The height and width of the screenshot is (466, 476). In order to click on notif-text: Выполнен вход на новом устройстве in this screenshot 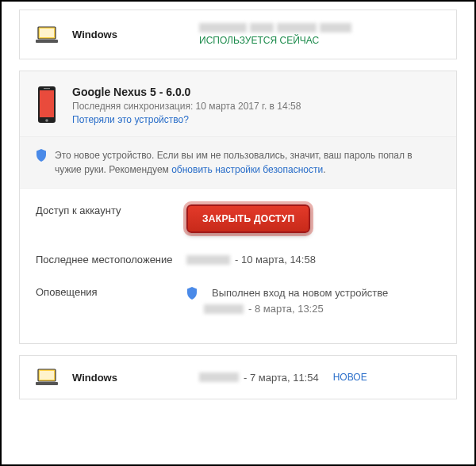, I will do `click(300, 293)`.